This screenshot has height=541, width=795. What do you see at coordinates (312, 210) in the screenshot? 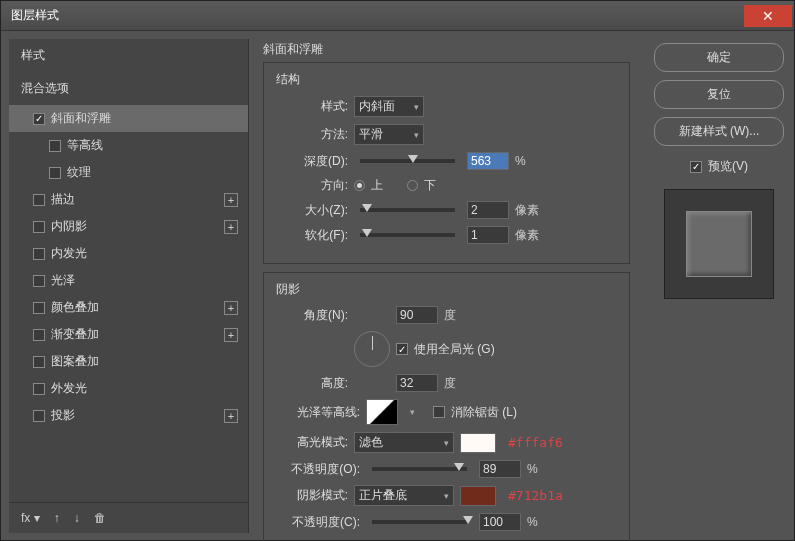
I see `size-label: 大小(Z):` at bounding box center [312, 210].